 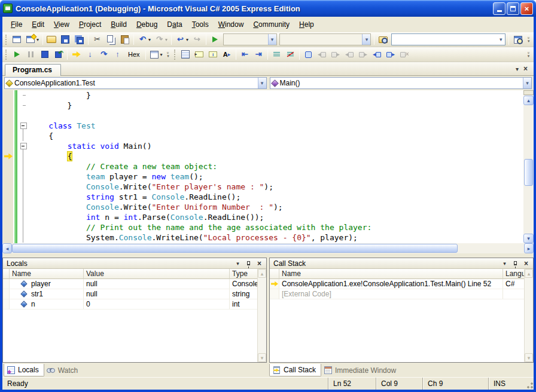 What do you see at coordinates (104, 54) in the screenshot?
I see `step-over-button` at bounding box center [104, 54].